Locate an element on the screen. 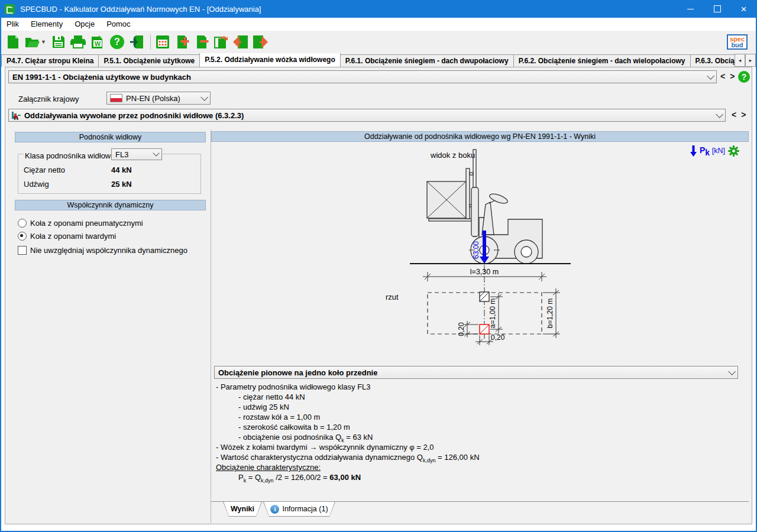  refresh-item-icon is located at coordinates (221, 42).